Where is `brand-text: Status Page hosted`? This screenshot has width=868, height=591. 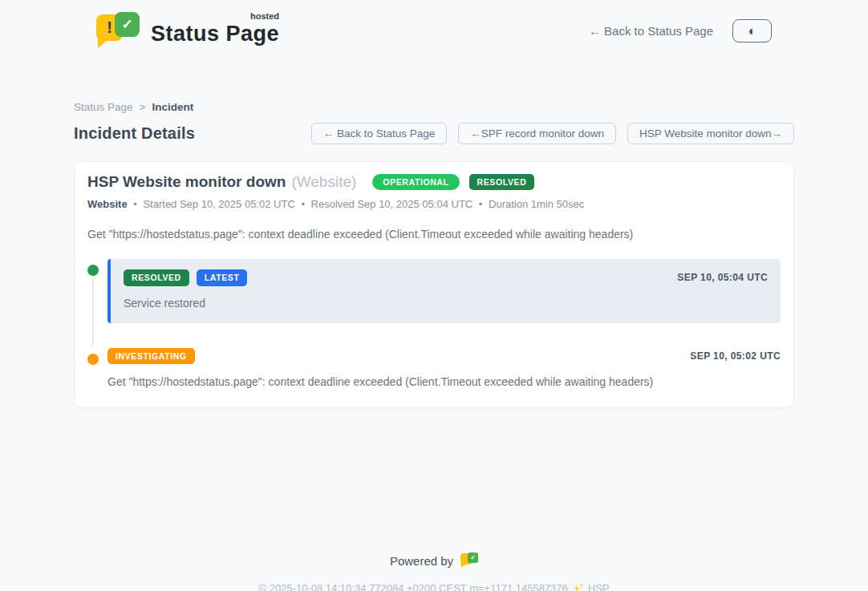
brand-text: Status Page hosted is located at coordinates (215, 29).